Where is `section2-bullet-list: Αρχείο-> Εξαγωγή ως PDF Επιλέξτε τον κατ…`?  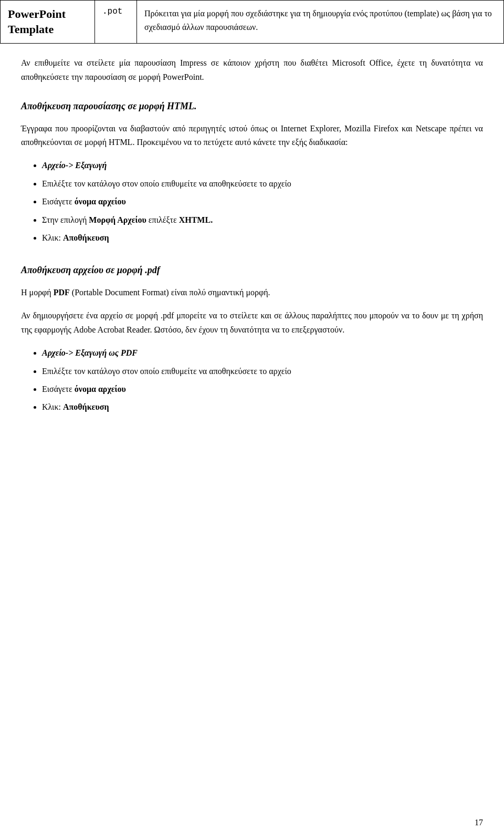 section2-bullet-list: Αρχείο-> Εξαγωγή ως PDF Επιλέξτε τον κατ… is located at coordinates (262, 380).